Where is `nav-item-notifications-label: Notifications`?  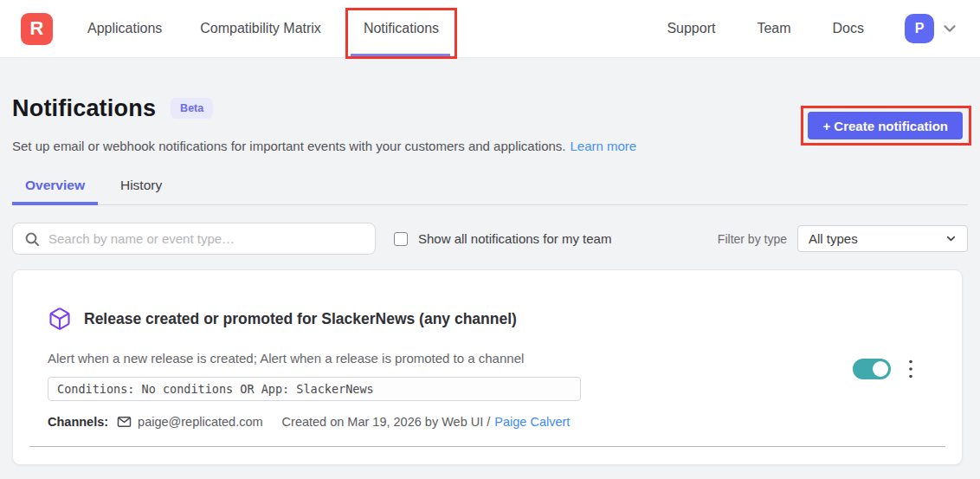 nav-item-notifications-label: Notifications is located at coordinates (402, 29).